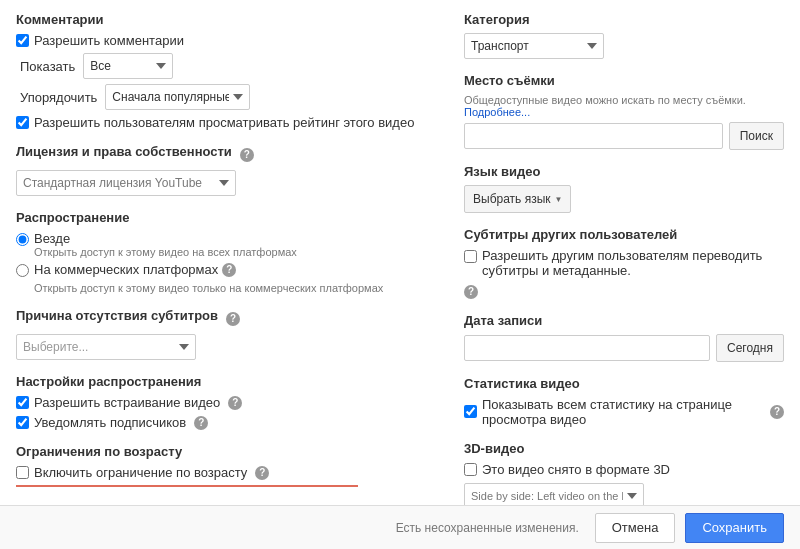  I want to click on location-input-row: Поиск, so click(624, 136).